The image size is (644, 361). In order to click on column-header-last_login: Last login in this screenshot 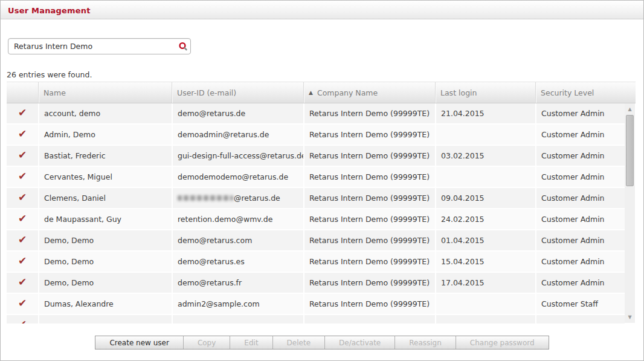, I will do `click(485, 93)`.